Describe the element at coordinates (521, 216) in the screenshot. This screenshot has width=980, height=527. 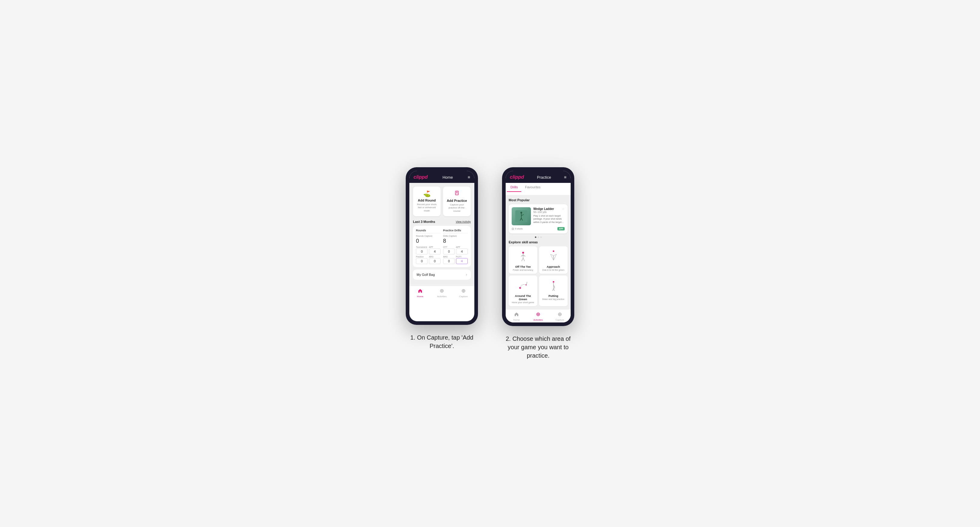
I see `featured-image` at that location.